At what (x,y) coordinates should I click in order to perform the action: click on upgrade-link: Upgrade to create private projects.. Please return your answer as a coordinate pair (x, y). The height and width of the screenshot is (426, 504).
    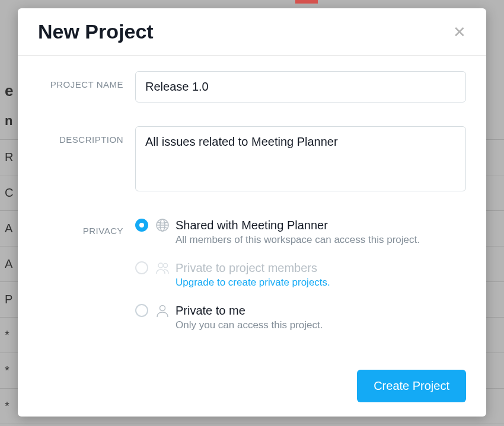
    Looking at the image, I should click on (321, 283).